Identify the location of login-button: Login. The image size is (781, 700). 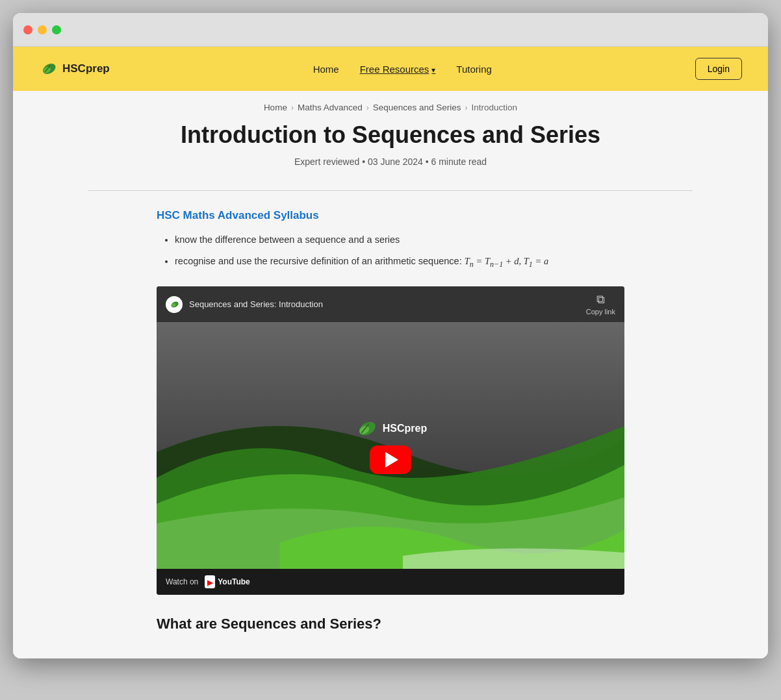
(719, 69).